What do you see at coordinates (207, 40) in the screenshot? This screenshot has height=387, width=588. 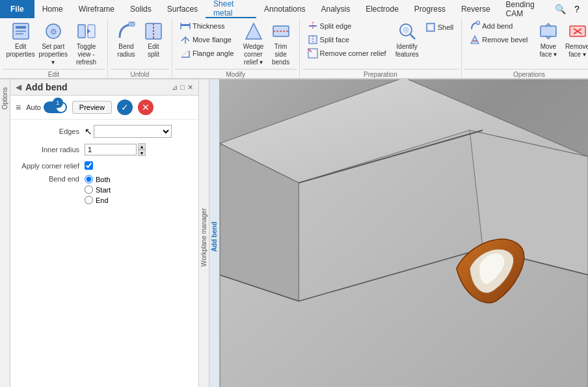 I see `move-flange-button: Move flange` at bounding box center [207, 40].